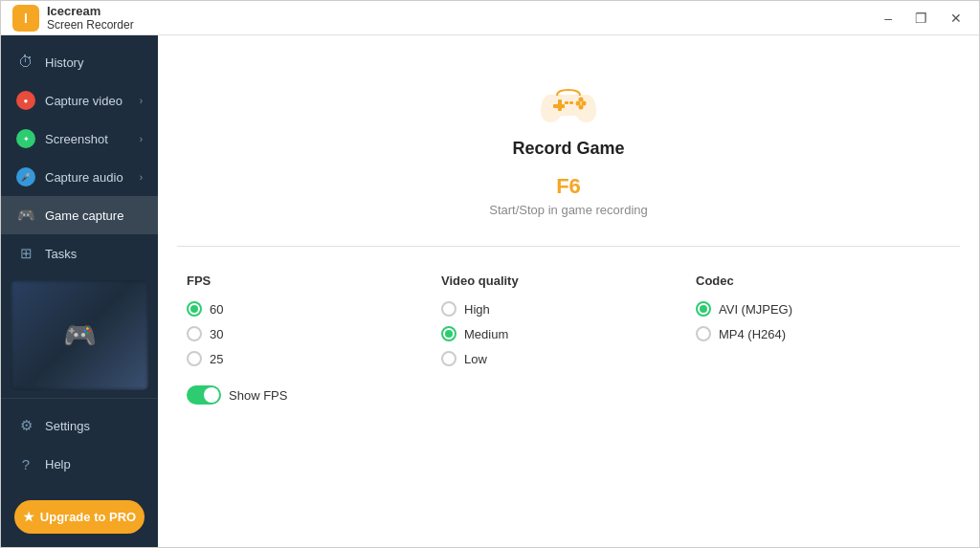 The image size is (980, 548). I want to click on codec-option-mp4: MP4 (H264), so click(823, 334).